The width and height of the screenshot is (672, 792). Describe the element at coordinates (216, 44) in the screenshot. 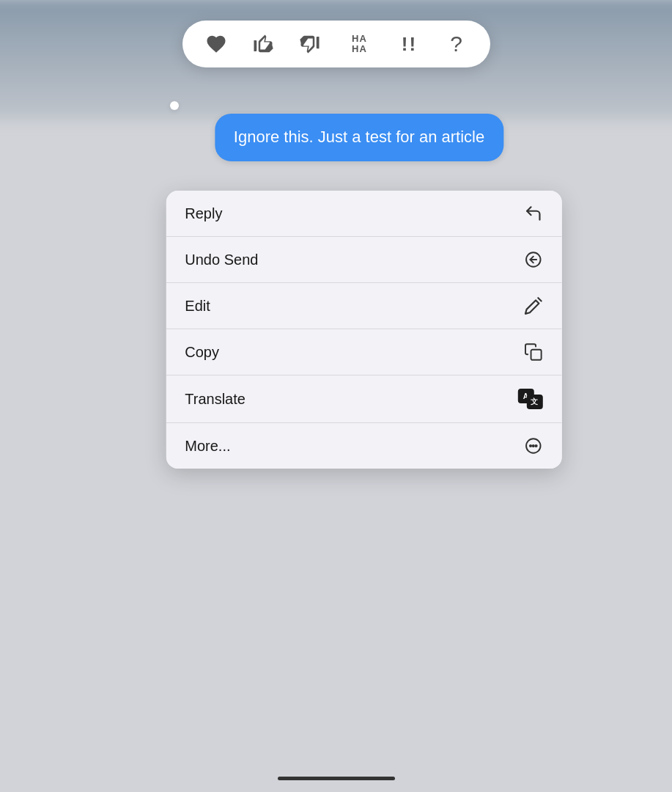

I see `reaction-heart` at that location.